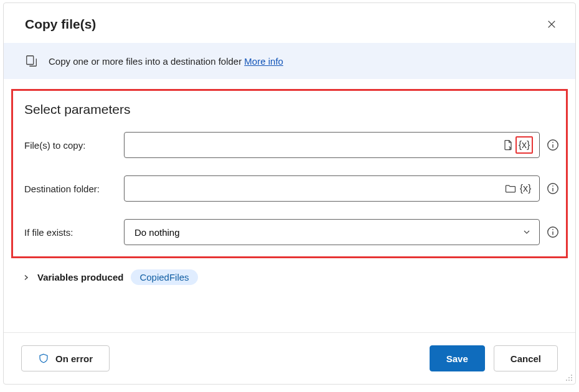  Describe the element at coordinates (26, 278) in the screenshot. I see `variables-produced-expander` at that location.